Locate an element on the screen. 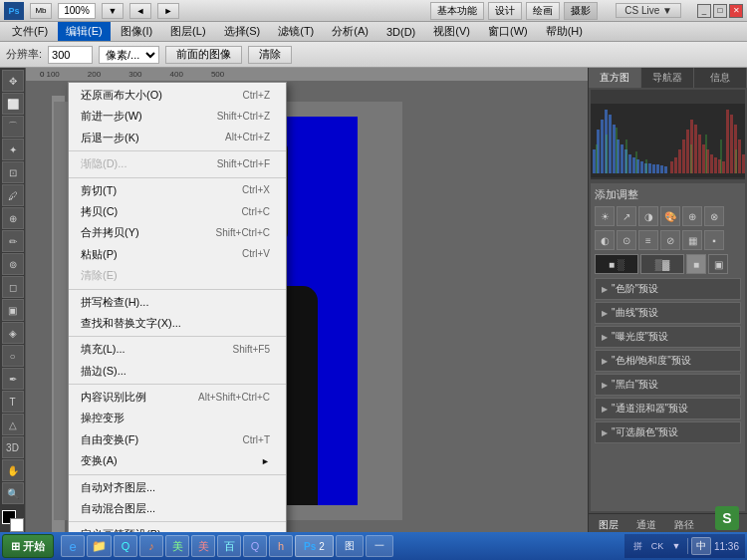 The image size is (747, 560). menu-btn-1: Mb is located at coordinates (41, 11).